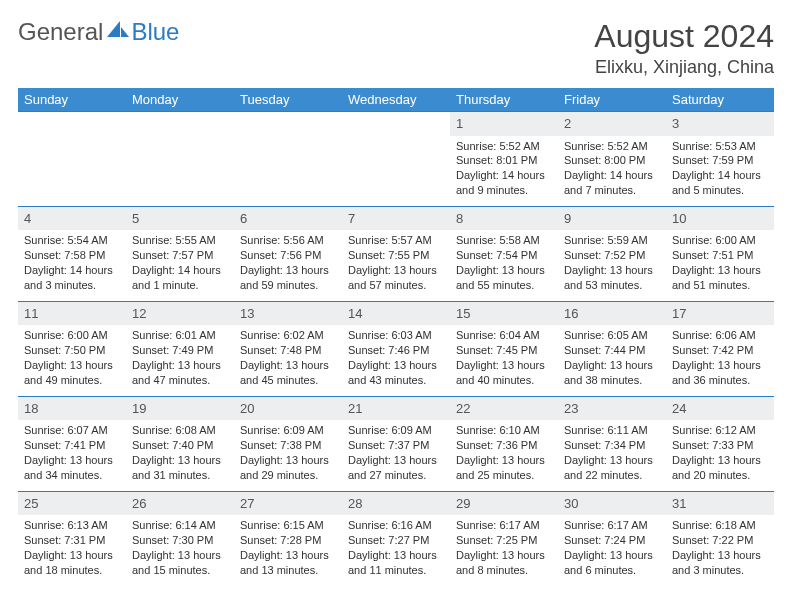 This screenshot has height=612, width=792. I want to click on day-detail-cell: Sunrise: 5:56 AM Sunset: 7:56 PM Dayligh…, so click(288, 266).